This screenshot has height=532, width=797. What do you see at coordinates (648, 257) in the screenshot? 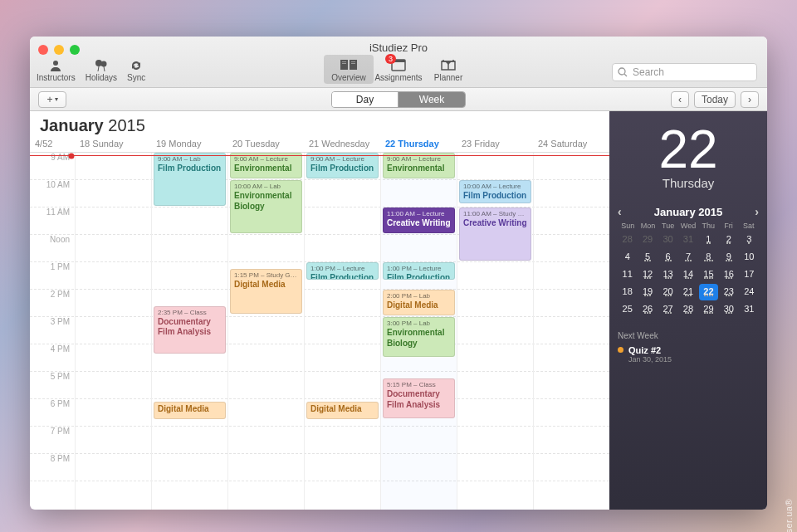
I see `mini-calendar-day: 5` at bounding box center [648, 257].